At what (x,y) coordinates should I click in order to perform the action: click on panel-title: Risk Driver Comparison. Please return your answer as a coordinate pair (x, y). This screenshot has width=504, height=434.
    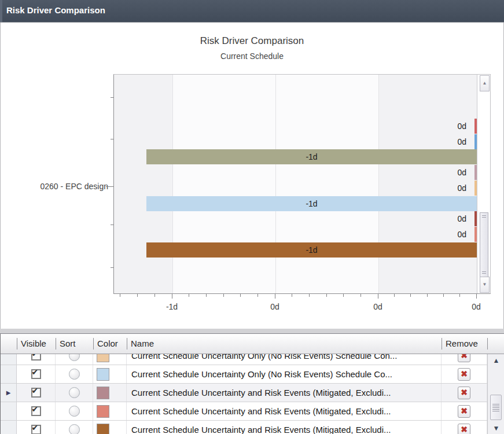
    Looking at the image, I should click on (56, 10).